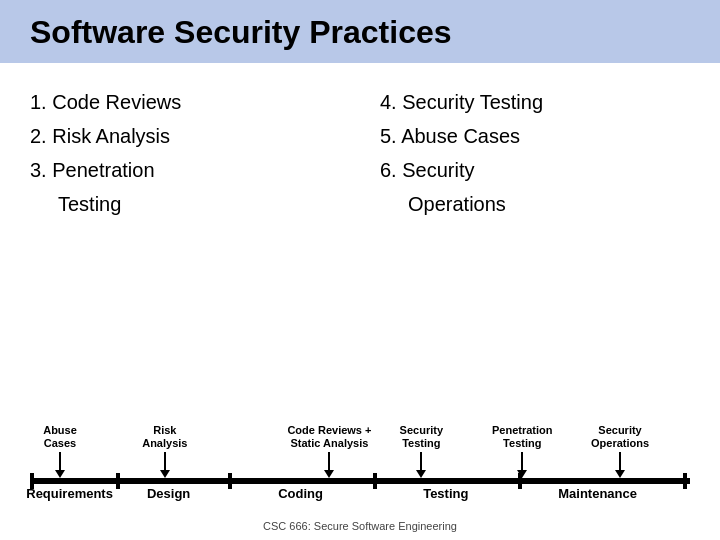 The image size is (720, 540). I want to click on list-number-5: 5., so click(388, 136).